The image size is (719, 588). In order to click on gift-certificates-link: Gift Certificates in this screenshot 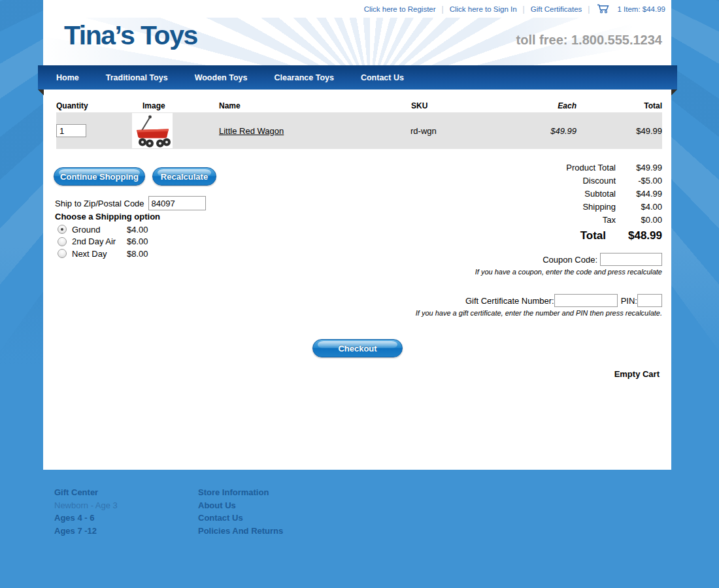, I will do `click(557, 9)`.